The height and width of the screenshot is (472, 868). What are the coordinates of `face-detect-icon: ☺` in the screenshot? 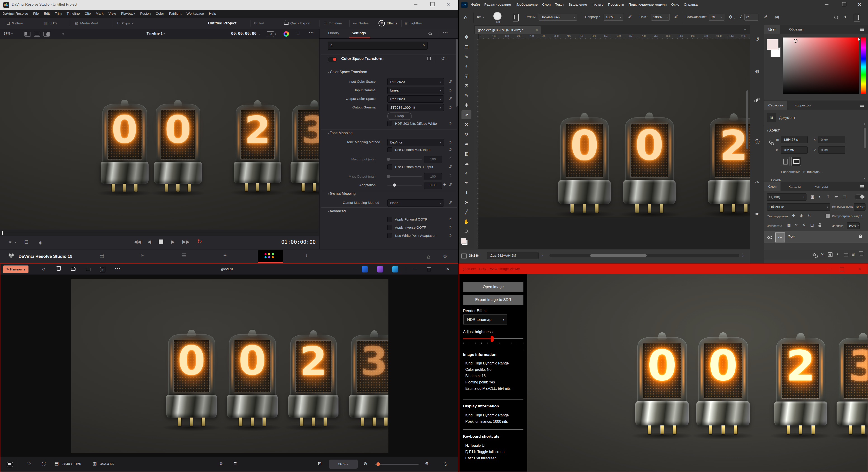 It's located at (221, 463).